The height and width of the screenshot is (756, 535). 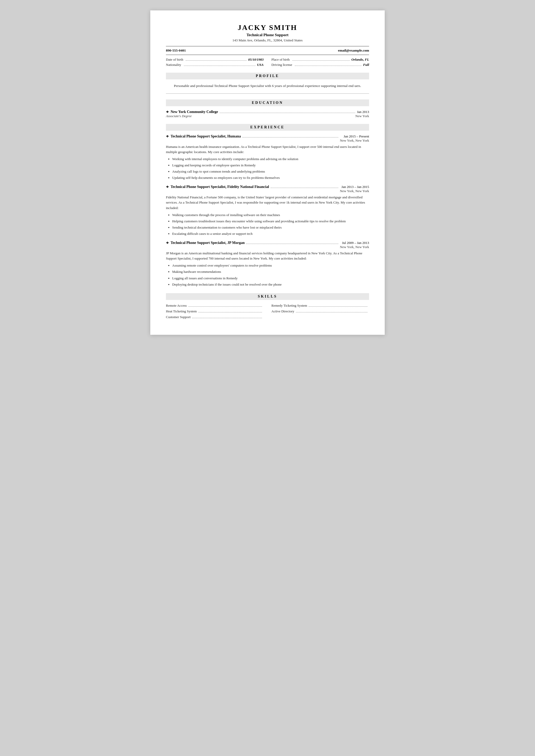 I want to click on exp-title-1: Technical Phone Support Specialist, Fide…, so click(x=220, y=187).